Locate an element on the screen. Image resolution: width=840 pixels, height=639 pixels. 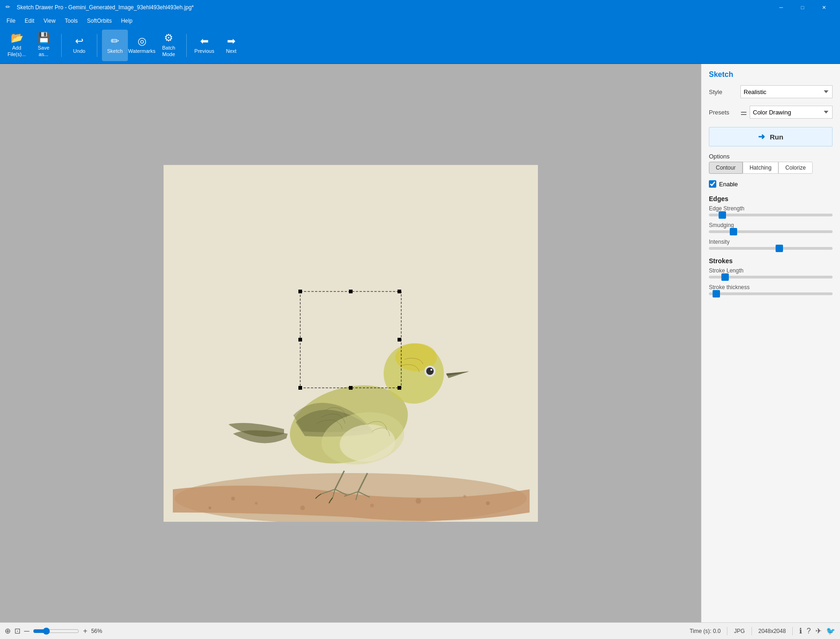
smudging-label: Smudging is located at coordinates (771, 226).